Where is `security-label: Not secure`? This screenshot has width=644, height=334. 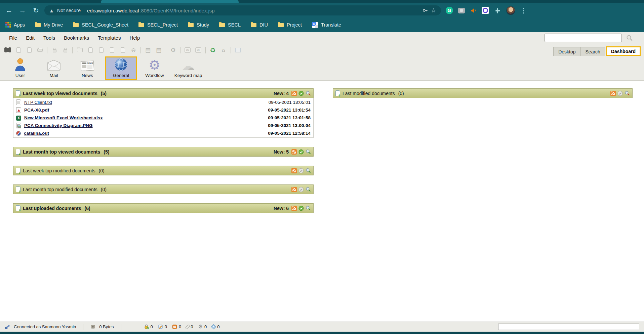 security-label: Not secure is located at coordinates (69, 10).